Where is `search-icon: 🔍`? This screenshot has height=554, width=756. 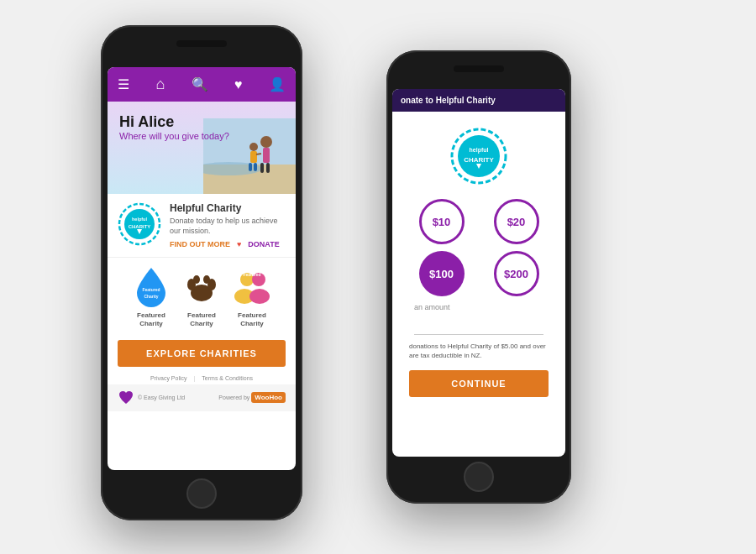
search-icon: 🔍 is located at coordinates (200, 84).